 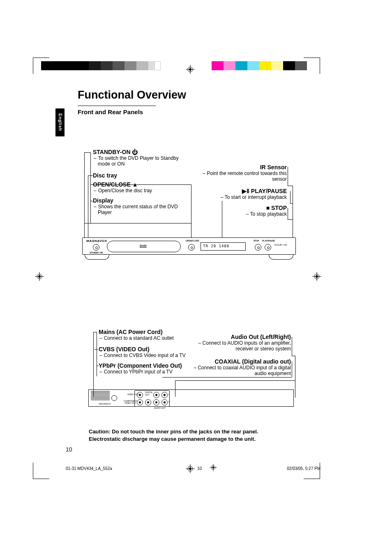 I want to click on print-footer: 01-31 MDV434_LA_552a 10 02/03/05, 5:27 P…, so click(x=193, y=468).